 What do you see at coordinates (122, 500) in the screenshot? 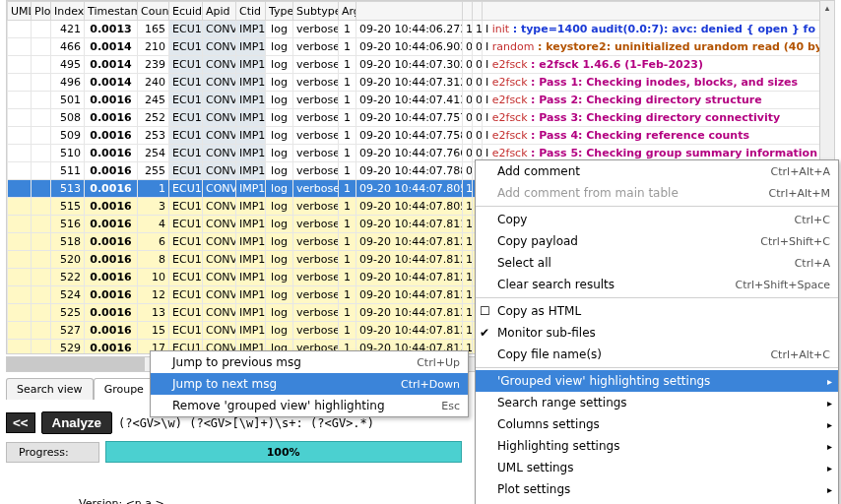
I see `version-label: Version: <n.a.>` at bounding box center [122, 500].